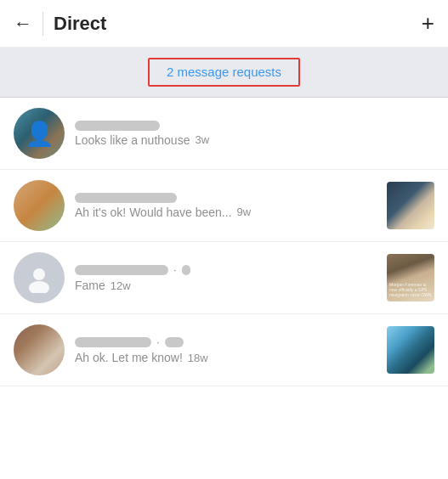 This screenshot has width=448, height=479. I want to click on conversation-content: Ah it's ok! Would have been... 9w, so click(226, 206).